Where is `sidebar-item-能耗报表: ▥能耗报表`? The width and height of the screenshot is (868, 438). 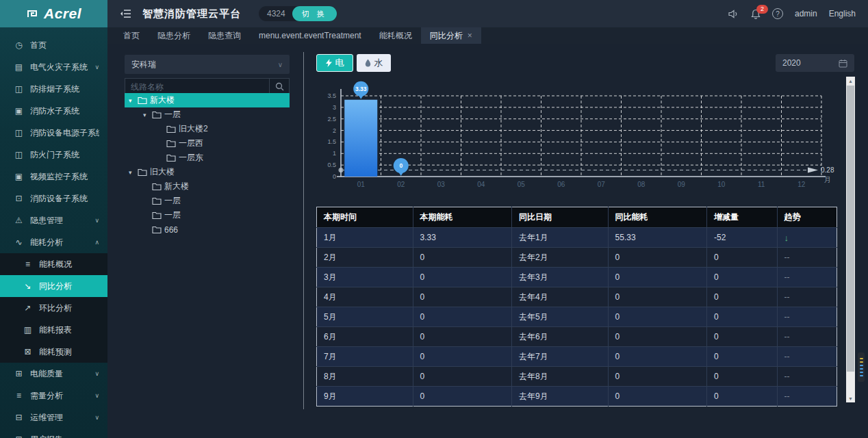
sidebar-item-能耗报表: ▥能耗报表 is located at coordinates (53, 330).